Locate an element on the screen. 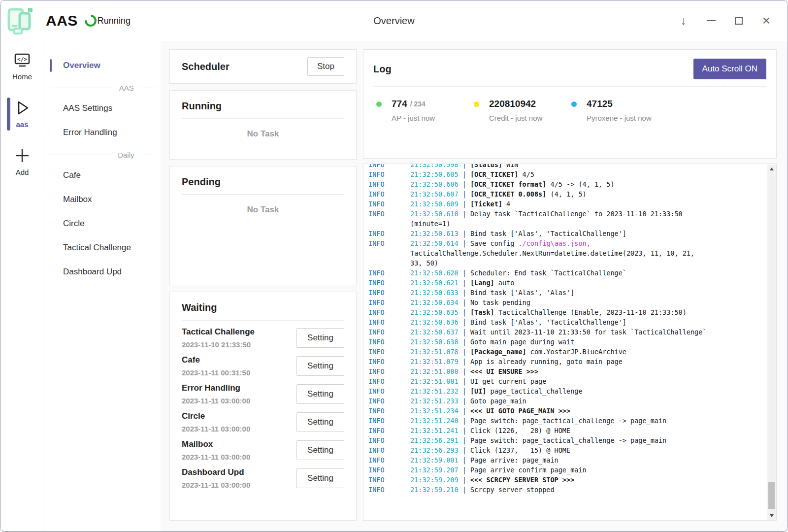 This screenshot has width=788, height=532. sidebar-item-circle: Circle is located at coordinates (102, 224).